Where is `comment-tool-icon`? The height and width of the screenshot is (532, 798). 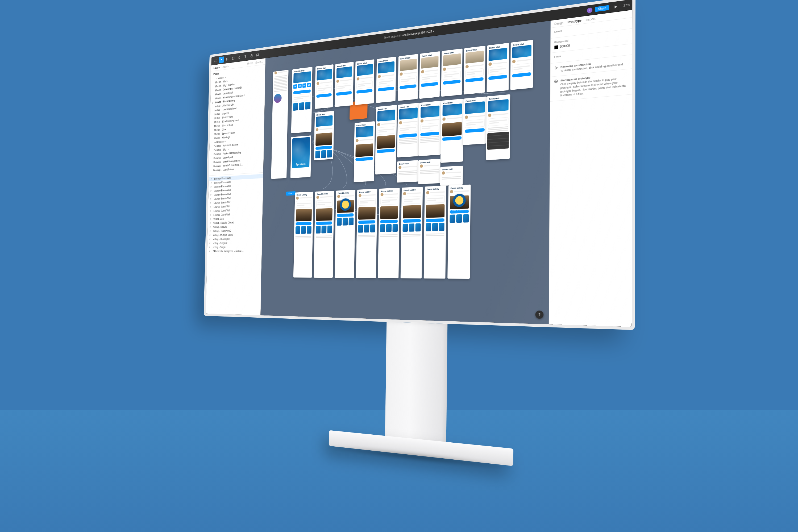 comment-tool-icon is located at coordinates (258, 55).